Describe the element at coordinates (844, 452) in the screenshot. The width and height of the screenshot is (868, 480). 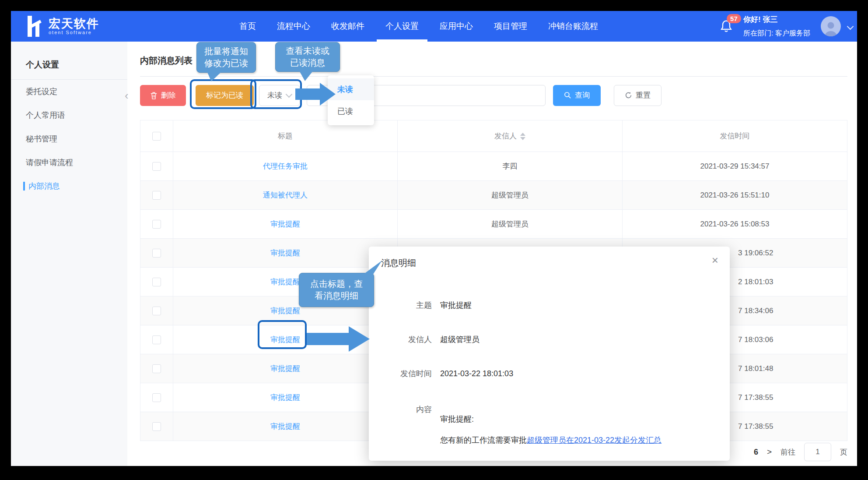
I see `page-unit-label: 页` at that location.